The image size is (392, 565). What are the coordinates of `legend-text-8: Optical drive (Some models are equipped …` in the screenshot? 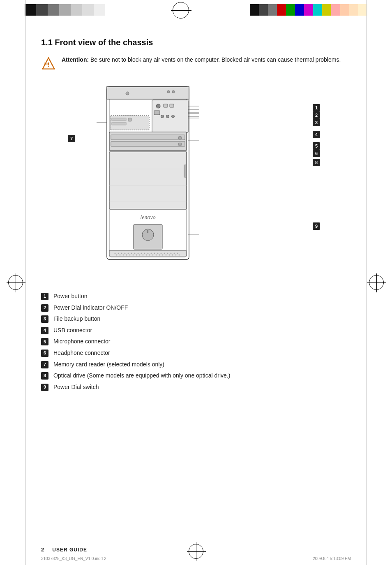 It's located at (142, 376).